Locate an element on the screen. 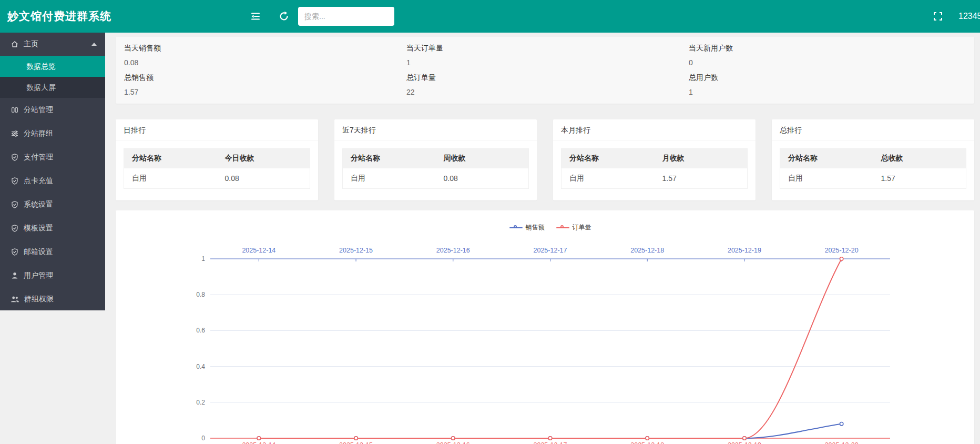 This screenshot has width=980, height=444. x-tick-label-top: 2025-12-16 is located at coordinates (453, 250).